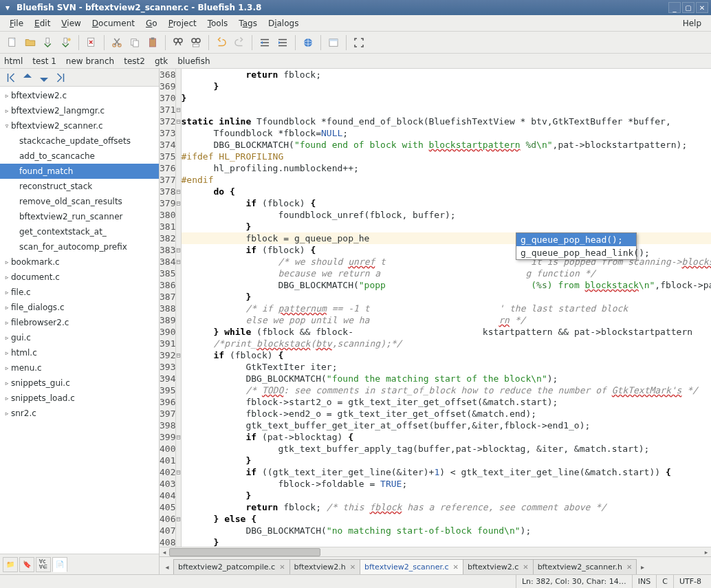 The image size is (711, 588). What do you see at coordinates (218, 23) in the screenshot?
I see `menu-tools: Tools` at bounding box center [218, 23].